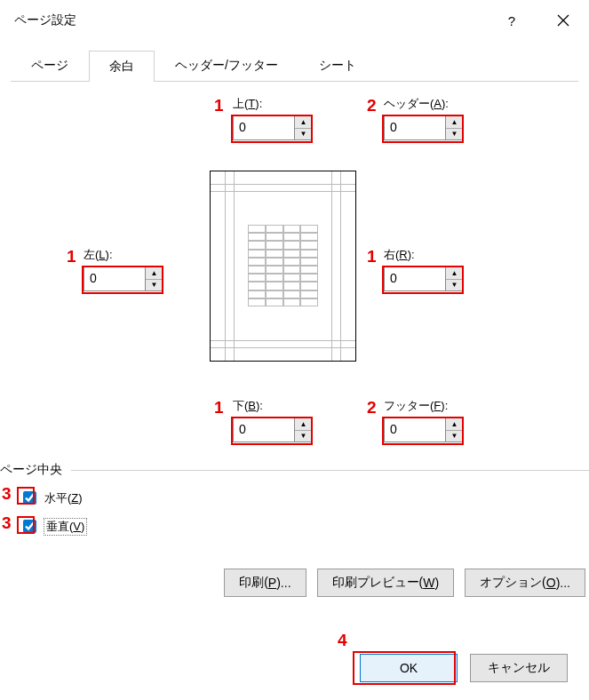  I want to click on margin-header-value: 0, so click(415, 128).